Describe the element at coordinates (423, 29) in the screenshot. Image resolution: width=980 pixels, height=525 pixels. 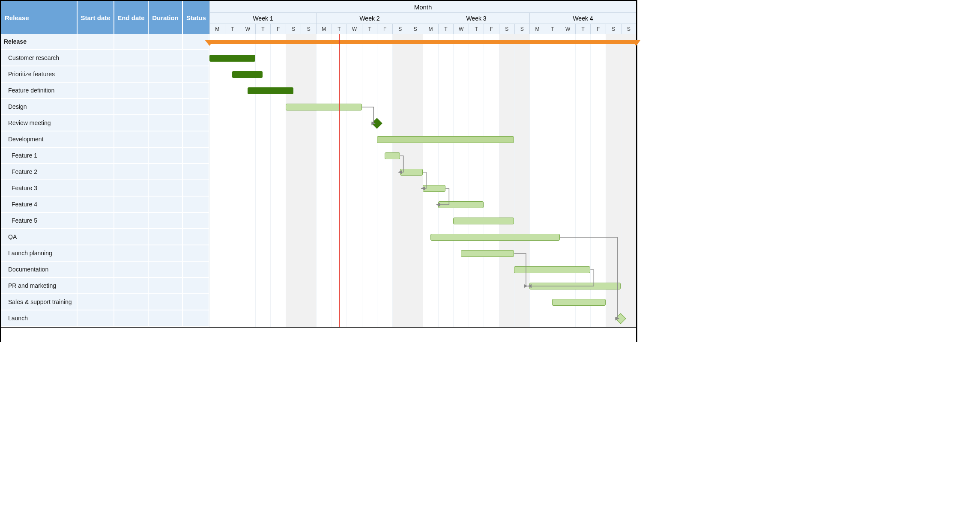
I see `days-row: MTWTFSSMTWTFSSMTWTFSSMTWTFSS` at that location.